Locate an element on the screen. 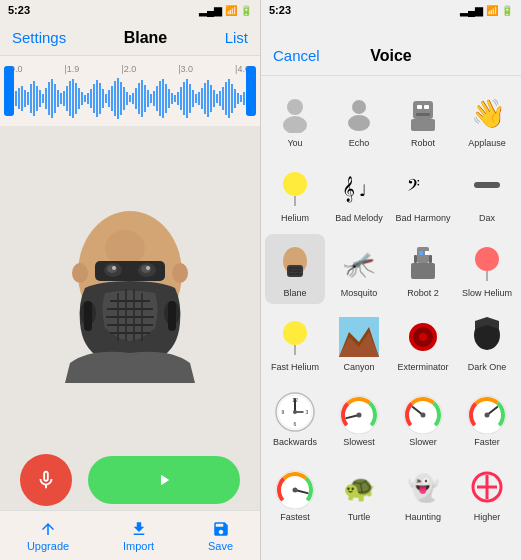 This screenshot has height=560, width=521. voice-item-robot-2: Robot 2 is located at coordinates (423, 270).